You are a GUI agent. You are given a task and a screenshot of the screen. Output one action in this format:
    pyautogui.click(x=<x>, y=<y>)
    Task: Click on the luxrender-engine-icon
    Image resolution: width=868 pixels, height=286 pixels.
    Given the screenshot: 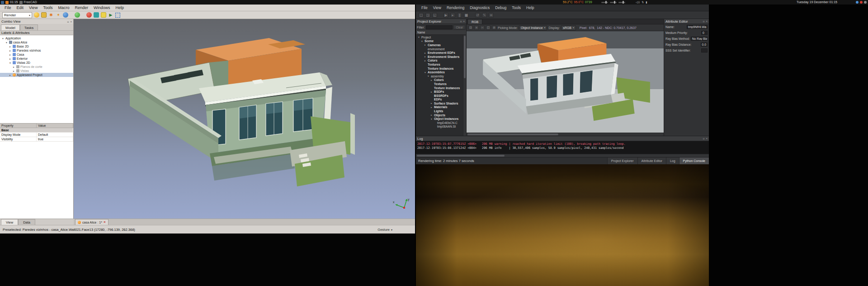 What is the action you would take?
    pyautogui.click(x=77, y=15)
    